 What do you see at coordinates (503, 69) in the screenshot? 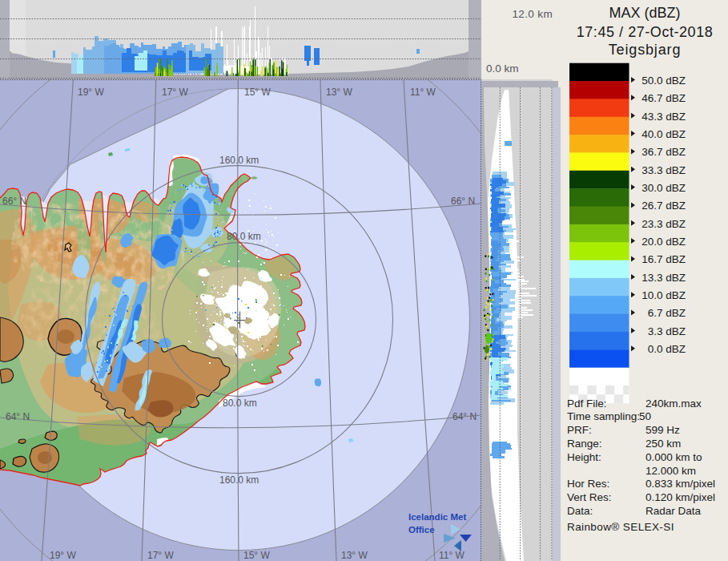
I see `svg-text: 0.0 km` at bounding box center [503, 69].